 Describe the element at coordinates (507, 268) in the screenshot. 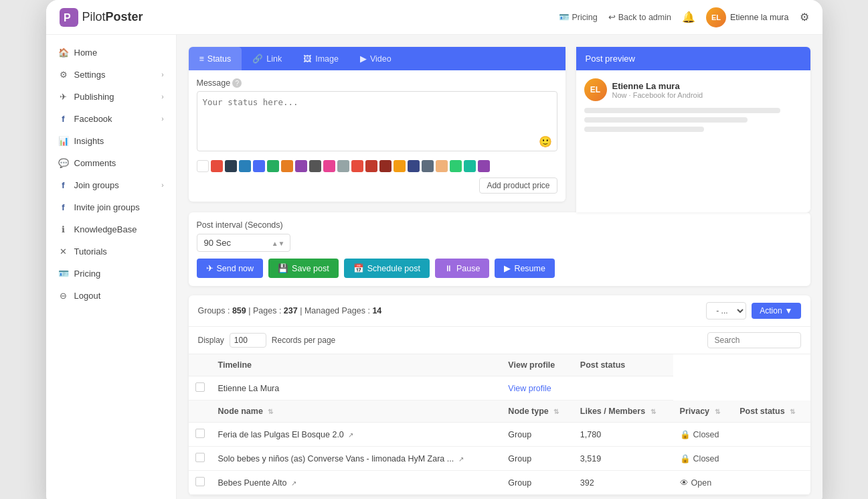

I see `resume-icon: ▶` at that location.